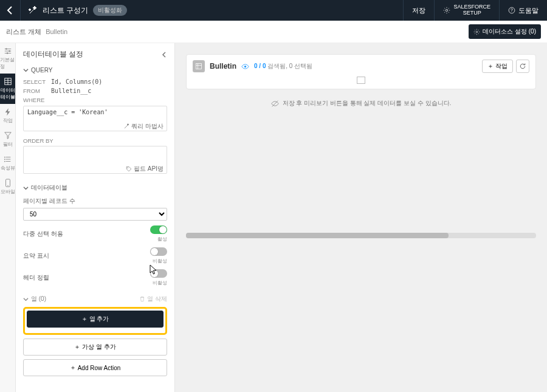  I want to click on funnel-icon, so click(8, 136).